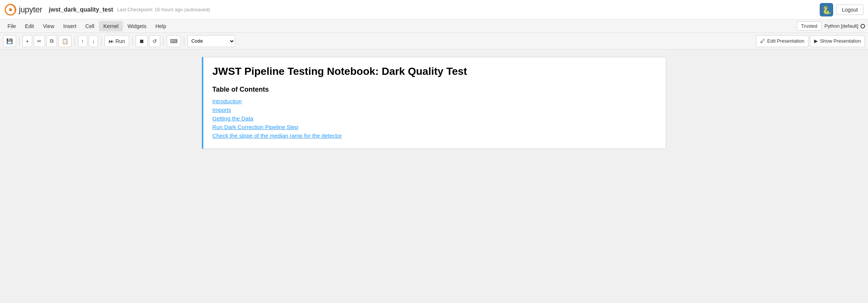 The height and width of the screenshot is (303, 868). I want to click on toc-link-getting-data: Getting the Data, so click(233, 118).